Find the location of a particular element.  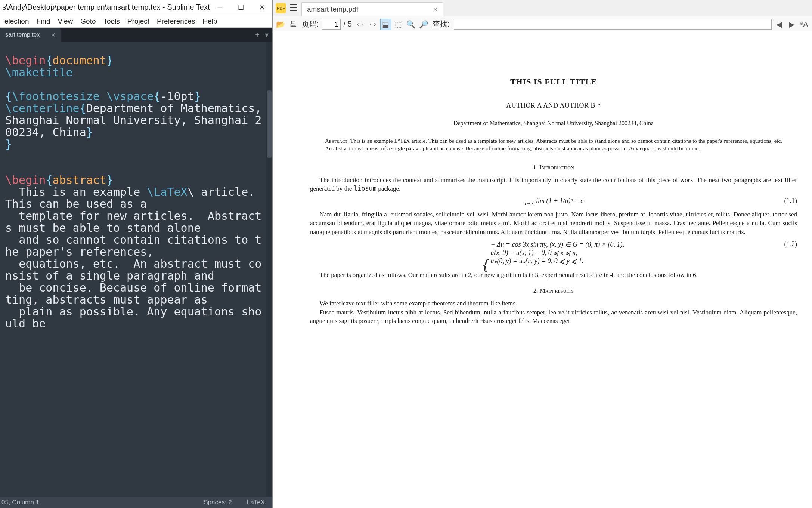

equation-1-2: { − Δu = cos 3x sin πy, (x, y) ∈ G = (0,… is located at coordinates (554, 253).